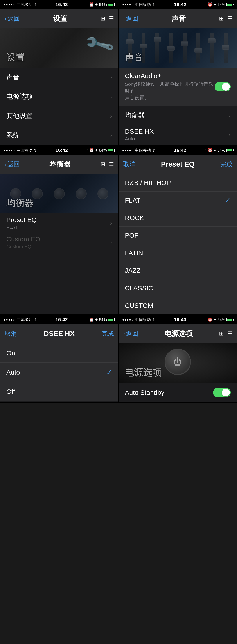 The height and width of the screenshot is (644, 237). Describe the element at coordinates (107, 164) in the screenshot. I see `nav-icons: ⊞ ☰` at that location.